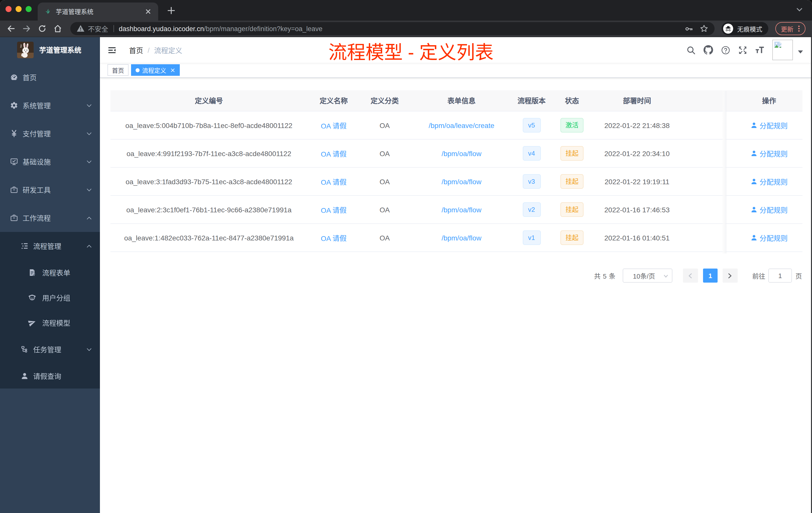  I want to click on github-icon, so click(708, 50).